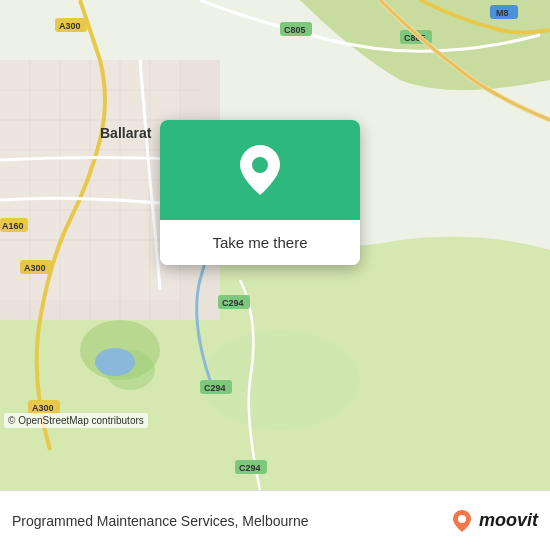 The height and width of the screenshot is (550, 550). What do you see at coordinates (76, 420) in the screenshot?
I see `attribution-text: © OpenStreetMap contributors` at bounding box center [76, 420].